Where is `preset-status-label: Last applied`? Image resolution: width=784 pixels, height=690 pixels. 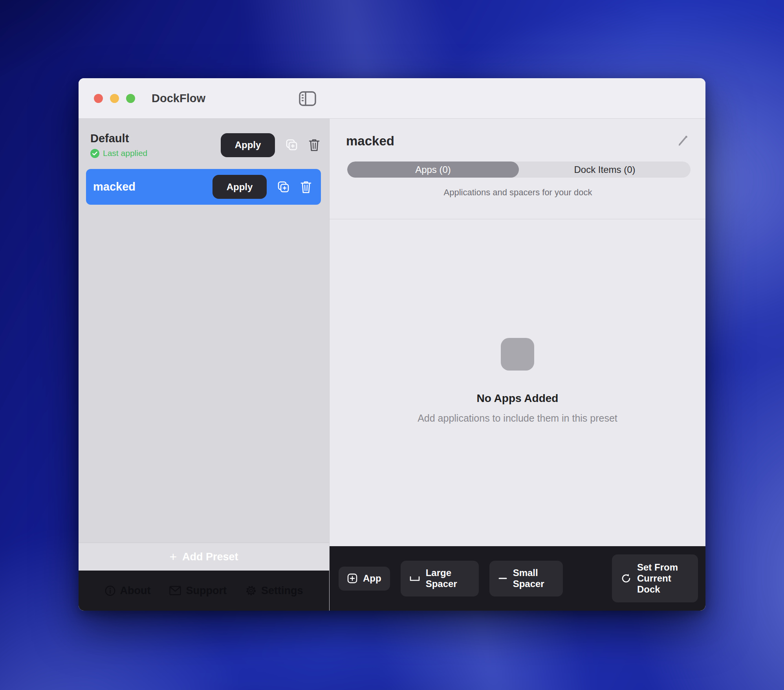 preset-status-label: Last applied is located at coordinates (125, 153).